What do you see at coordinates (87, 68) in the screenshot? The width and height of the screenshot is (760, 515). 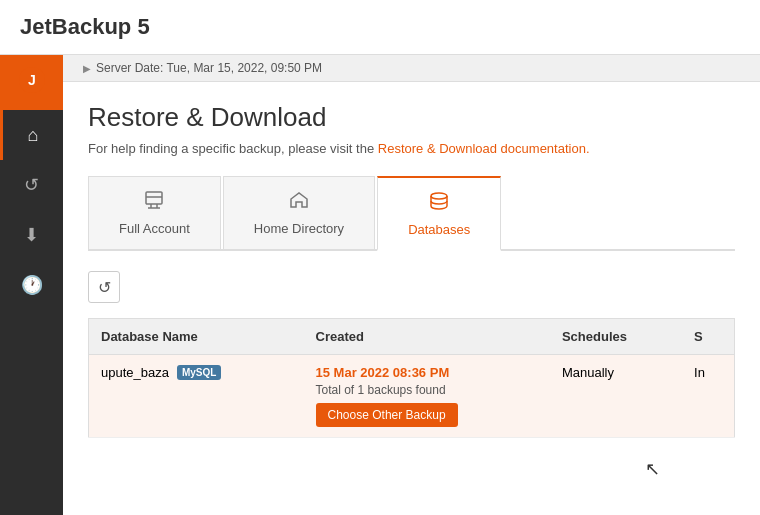 I see `server-bar-arrow: ▶` at bounding box center [87, 68].